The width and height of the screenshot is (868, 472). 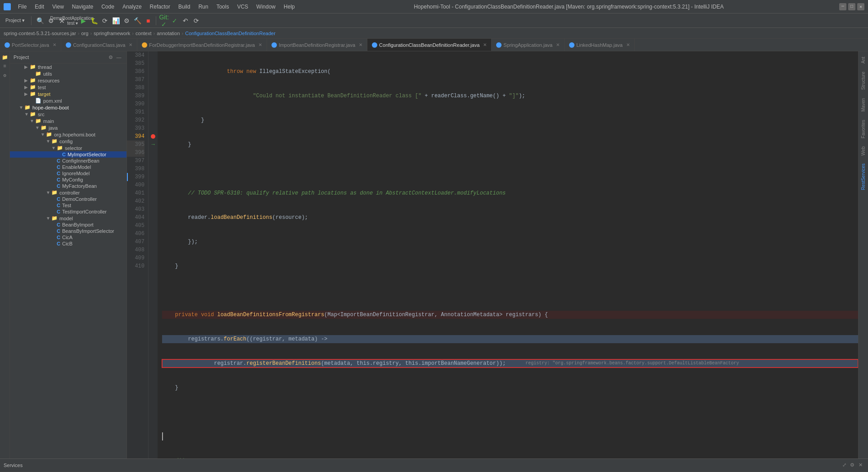 I want to click on project-icon: 📁, so click(x=5, y=57).